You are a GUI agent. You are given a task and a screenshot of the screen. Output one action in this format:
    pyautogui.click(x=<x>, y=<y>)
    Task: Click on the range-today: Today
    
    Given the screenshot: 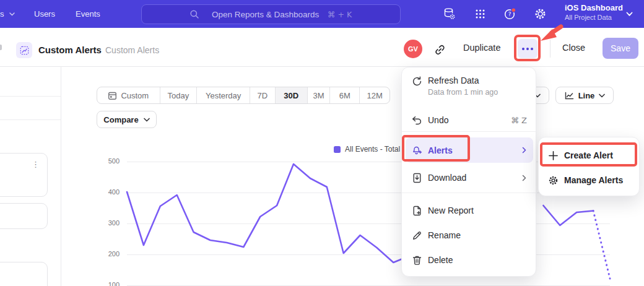 What is the action you would take?
    pyautogui.click(x=178, y=95)
    